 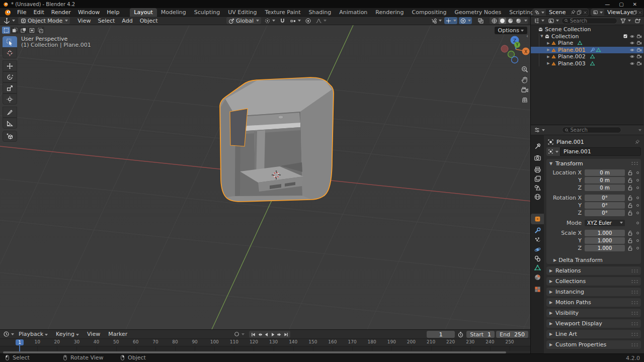 I want to click on transform-value-field: 0 m, so click(x=605, y=173).